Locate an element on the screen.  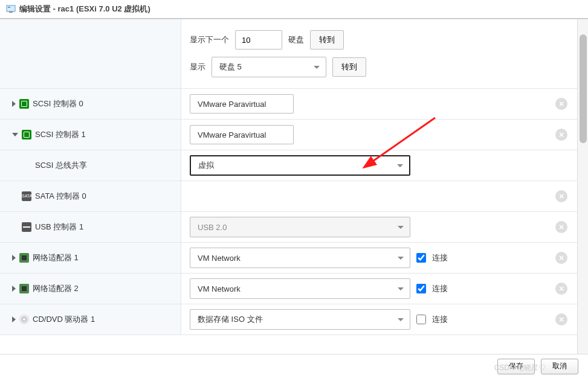
cddvd-1-connect-label: 连接 is located at coordinates (440, 319).